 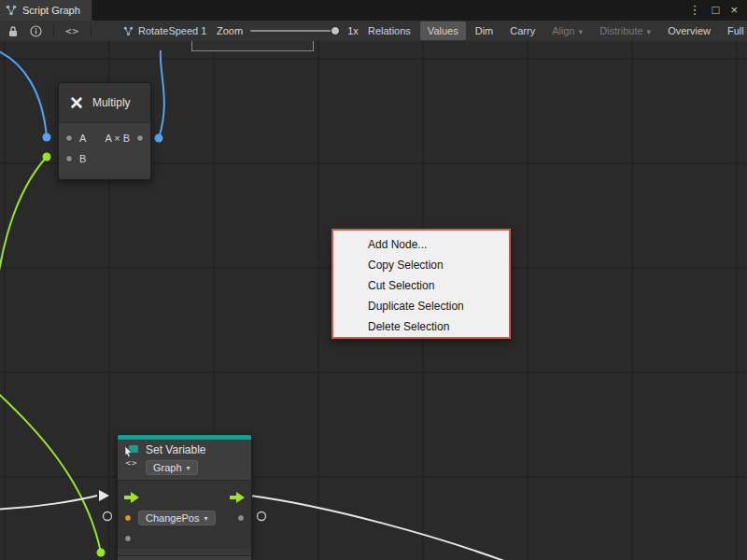 I want to click on dim-button: Dim, so click(x=485, y=31).